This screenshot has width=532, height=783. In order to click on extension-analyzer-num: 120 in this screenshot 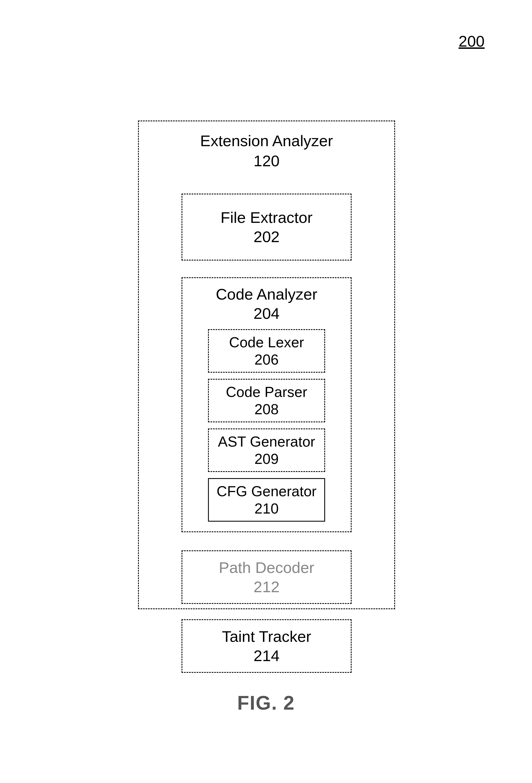, I will do `click(267, 161)`.